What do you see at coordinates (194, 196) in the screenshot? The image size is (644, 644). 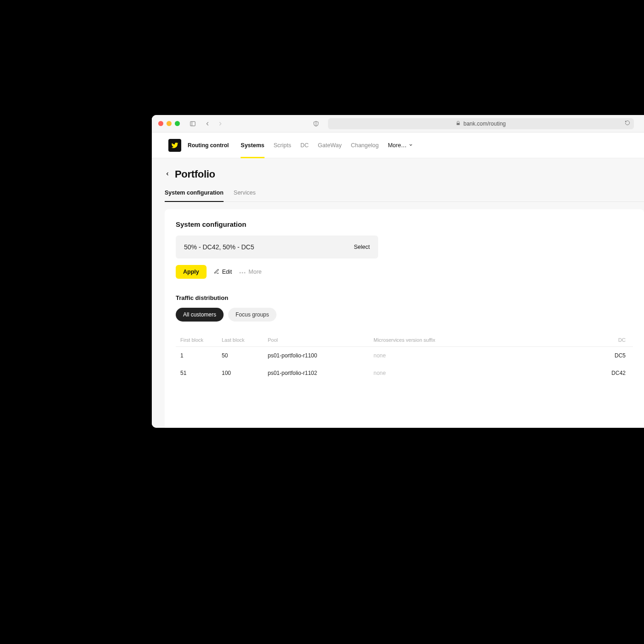 I see `tab-system-configuration: System configuration` at bounding box center [194, 196].